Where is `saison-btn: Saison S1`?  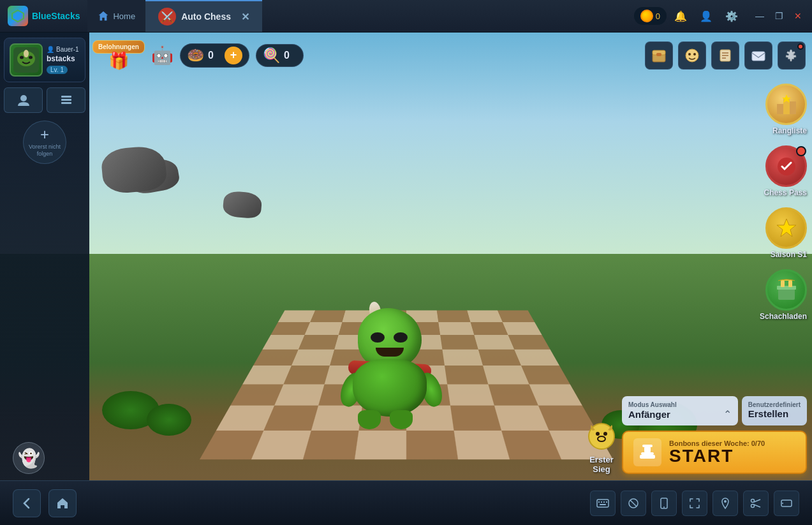 saison-btn: Saison S1 is located at coordinates (760, 233).